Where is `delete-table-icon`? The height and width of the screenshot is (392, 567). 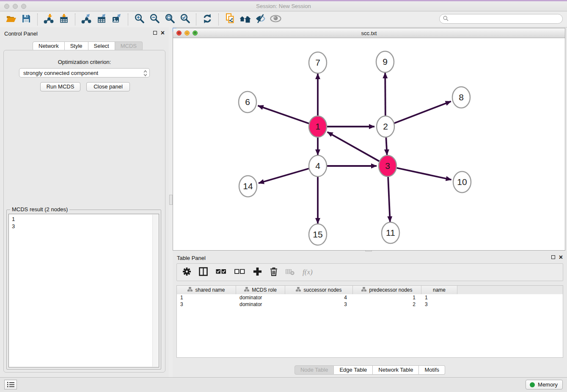
delete-table-icon is located at coordinates (290, 273).